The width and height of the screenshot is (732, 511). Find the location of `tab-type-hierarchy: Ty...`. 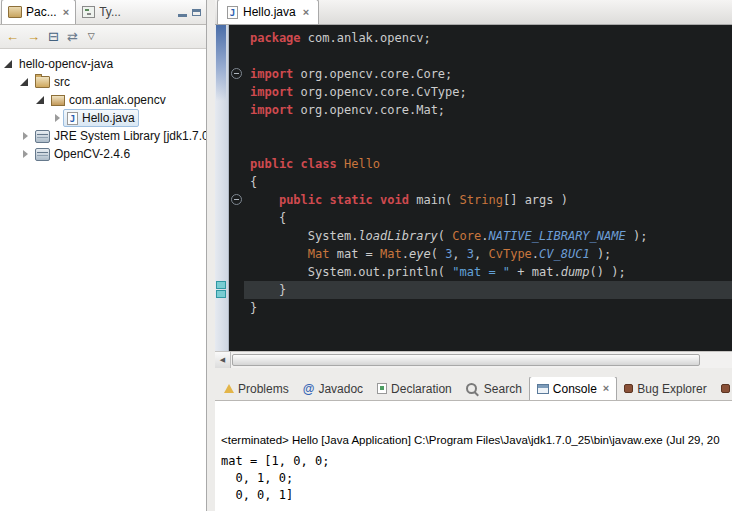

tab-type-hierarchy: Ty... is located at coordinates (102, 12).